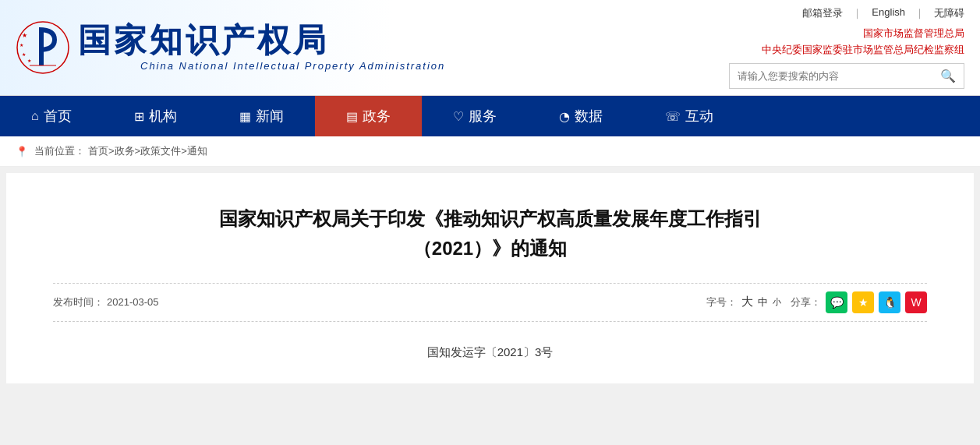 This screenshot has height=445, width=980. Describe the element at coordinates (483, 116) in the screenshot. I see `nav-label-service: 服务` at that location.